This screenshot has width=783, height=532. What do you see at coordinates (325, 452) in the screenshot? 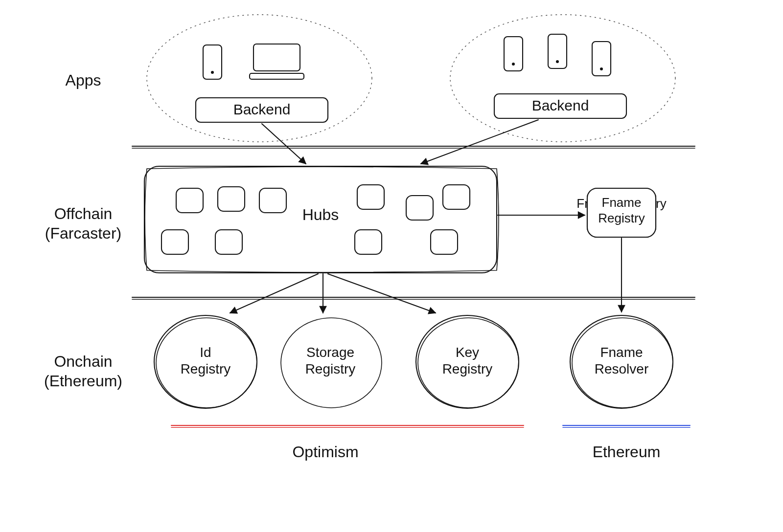
I see `chain-label-optimism: Optimism` at bounding box center [325, 452].